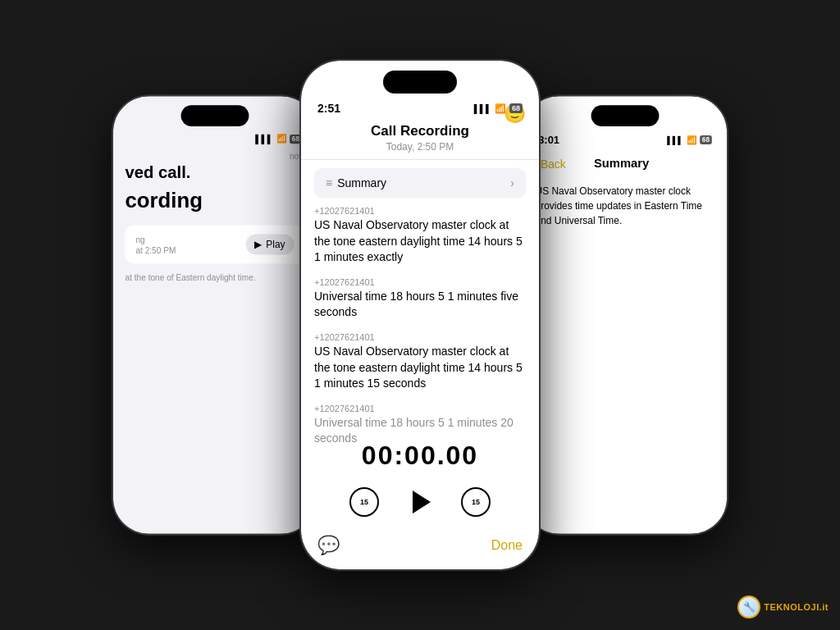 This screenshot has height=630, width=840. I want to click on center-subtitle: Today, 2:50 PM, so click(420, 147).